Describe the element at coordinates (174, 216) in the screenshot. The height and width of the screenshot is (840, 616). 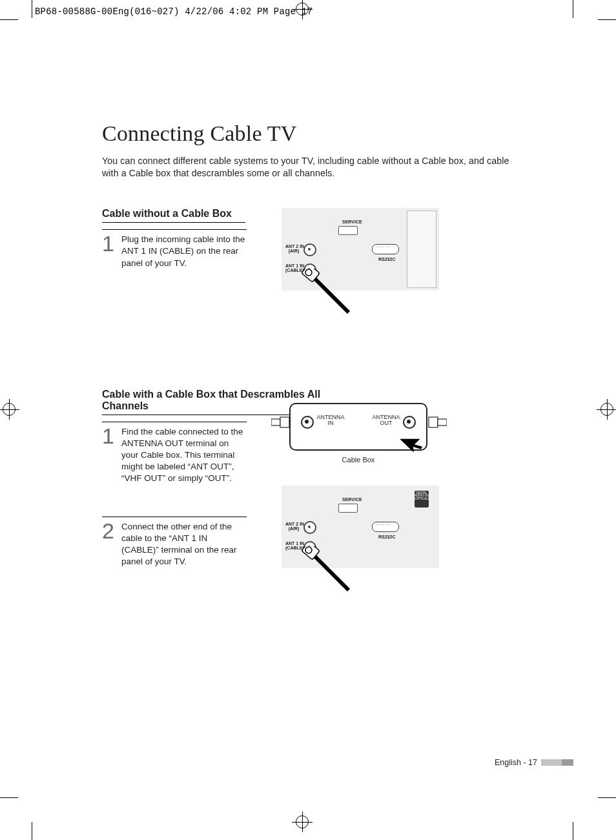
I see `section-heading: Cable without a Cable Box` at that location.